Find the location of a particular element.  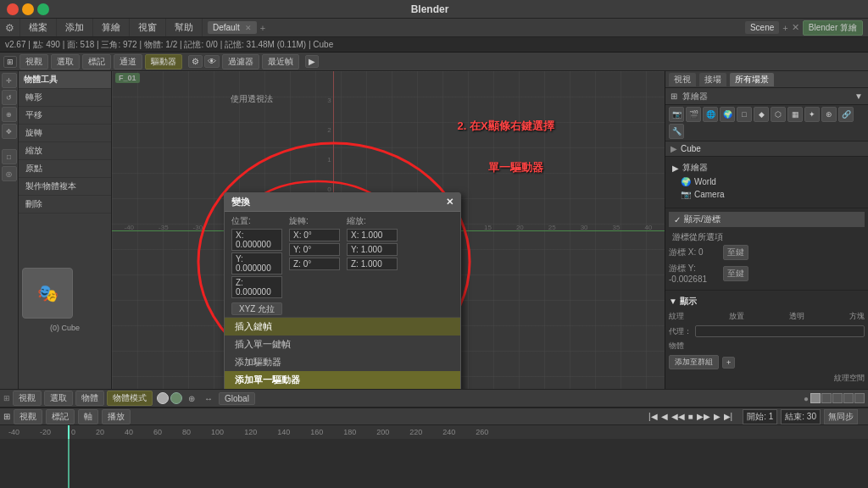

render-engine-btn: Blender 算繪 is located at coordinates (832, 28).